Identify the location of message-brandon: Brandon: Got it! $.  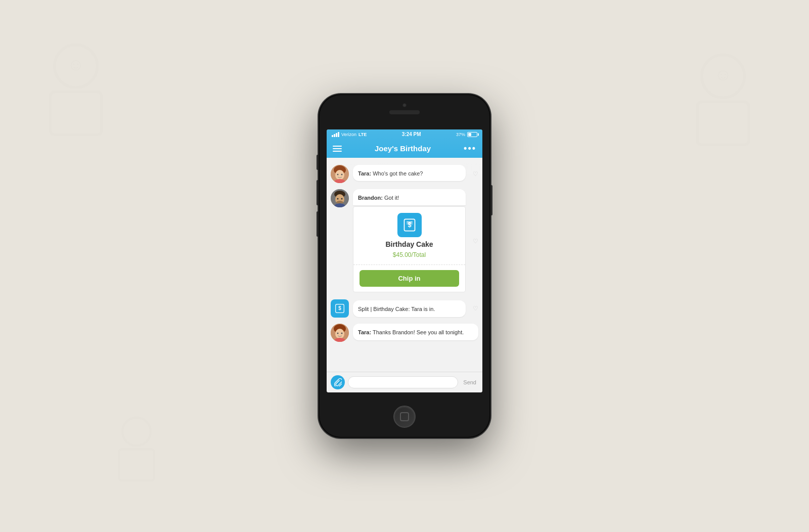
(404, 241).